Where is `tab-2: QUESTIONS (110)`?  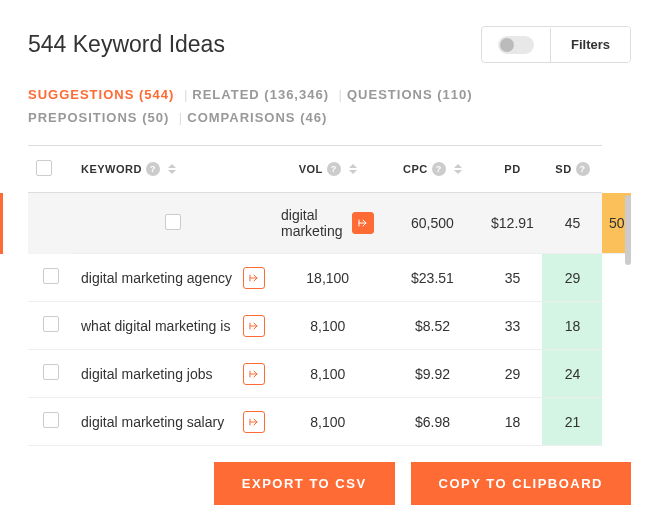
tab-2: QUESTIONS (110) is located at coordinates (419, 94).